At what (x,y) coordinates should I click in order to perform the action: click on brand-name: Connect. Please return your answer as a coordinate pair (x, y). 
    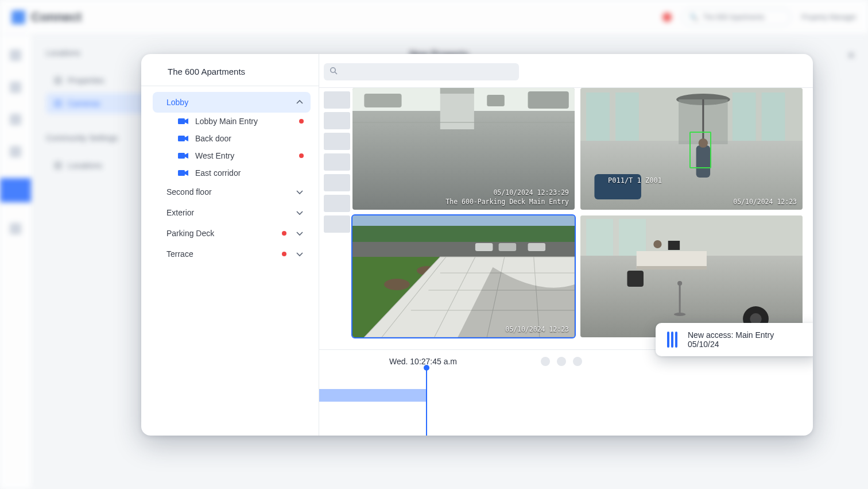
    Looking at the image, I should click on (56, 17).